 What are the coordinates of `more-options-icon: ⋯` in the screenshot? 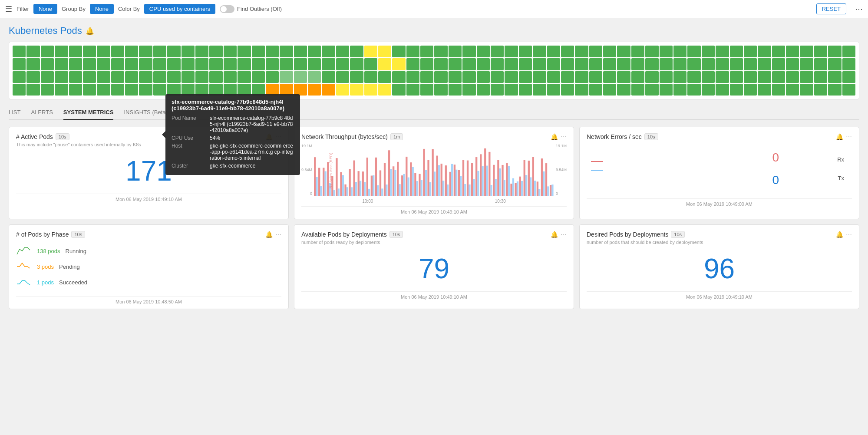 It's located at (859, 9).